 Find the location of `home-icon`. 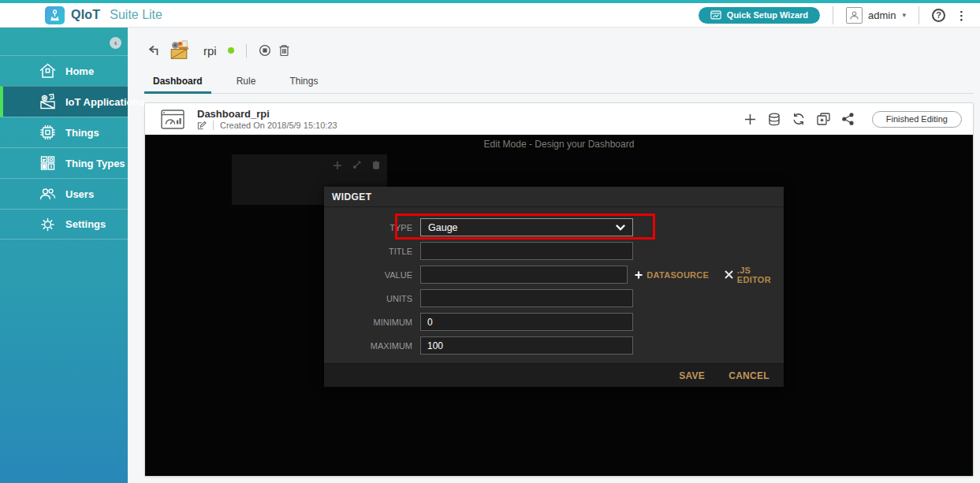

home-icon is located at coordinates (47, 71).